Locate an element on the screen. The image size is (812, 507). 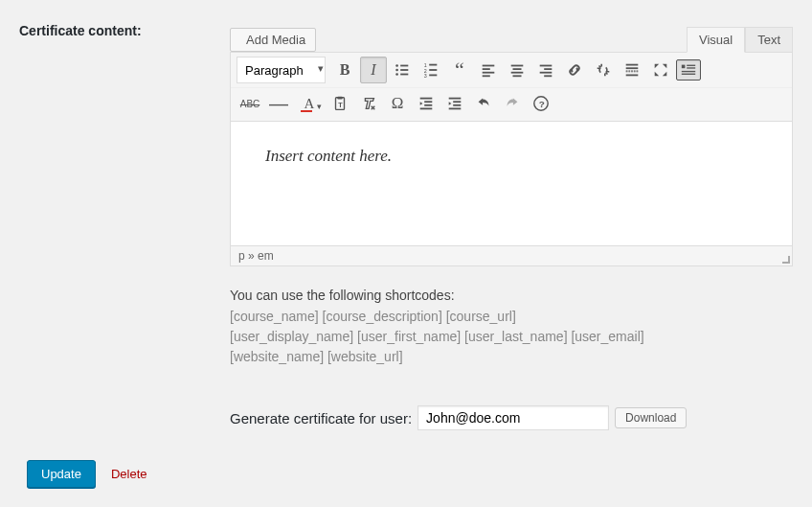
format-select: Paragraph is located at coordinates (282, 70).